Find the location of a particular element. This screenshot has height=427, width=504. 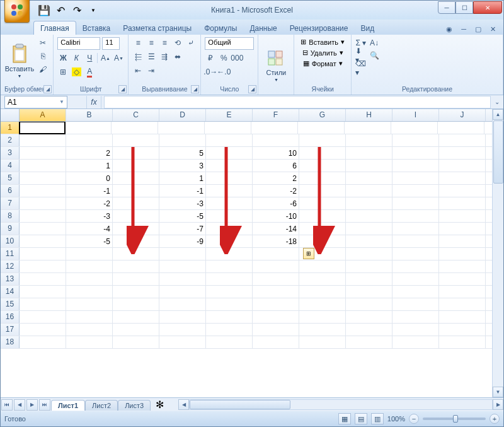

cell-J4 is located at coordinates (462, 165).